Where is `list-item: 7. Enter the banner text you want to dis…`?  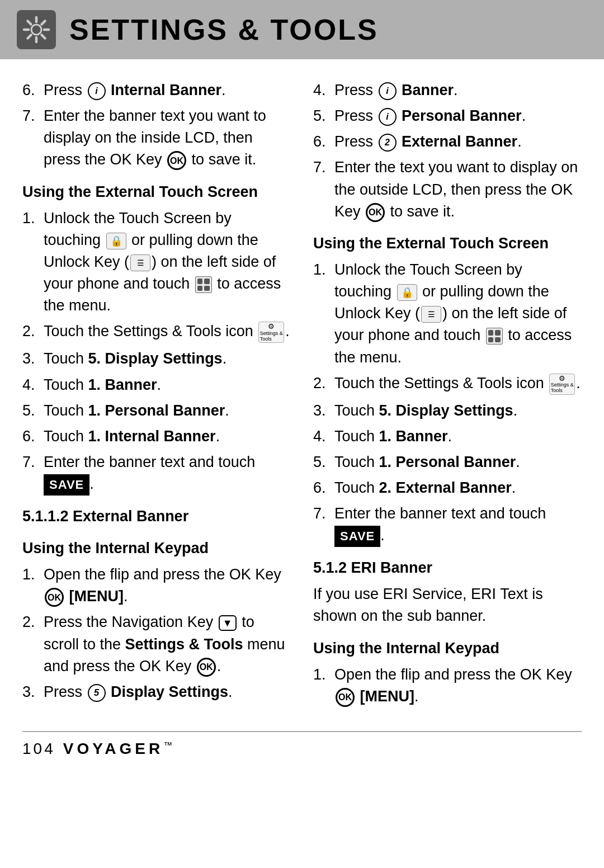
list-item: 7. Enter the banner text you want to dis… is located at coordinates (157, 138).